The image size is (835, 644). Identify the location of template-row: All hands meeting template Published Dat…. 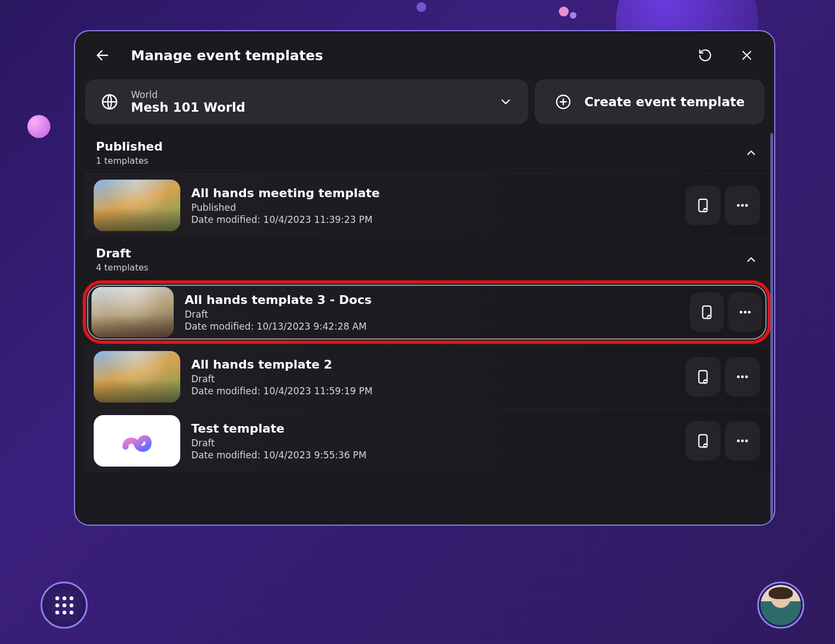
(427, 205).